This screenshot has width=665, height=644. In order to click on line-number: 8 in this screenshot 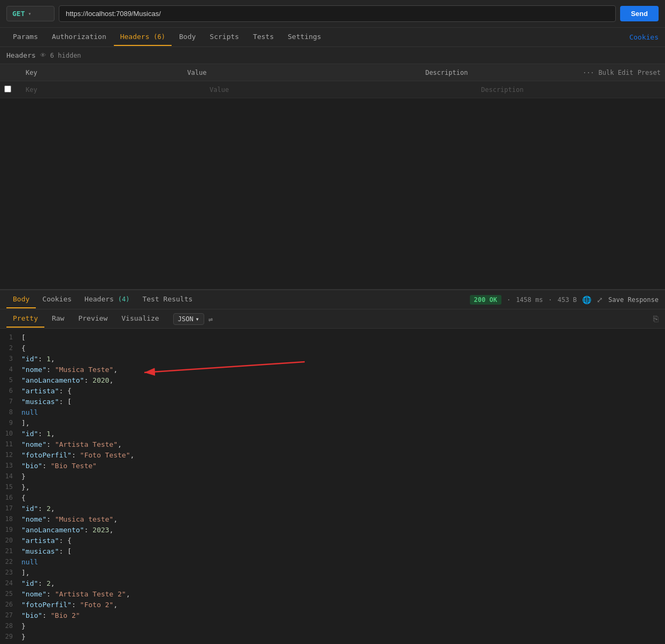, I will do `click(11, 412)`.